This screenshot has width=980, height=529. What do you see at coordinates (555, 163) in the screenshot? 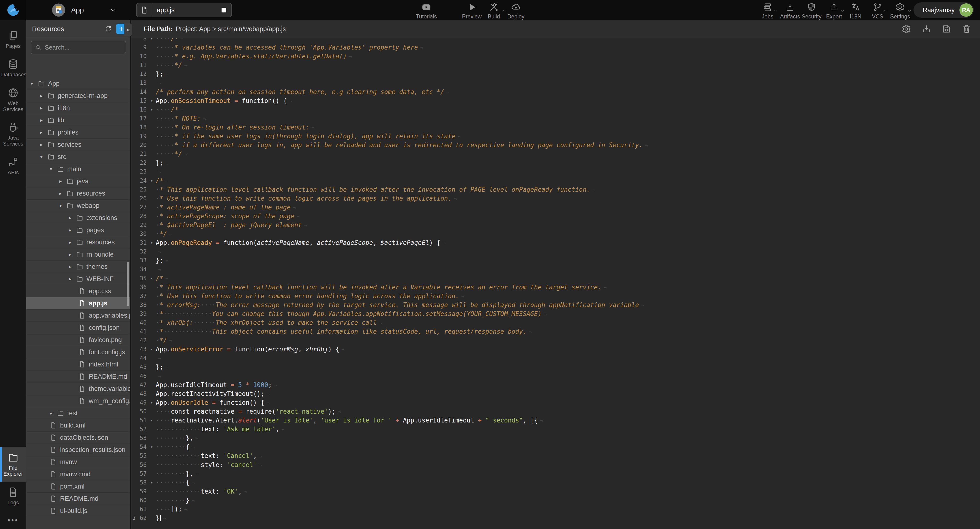
I see `code-line-22: 22};` at bounding box center [555, 163].